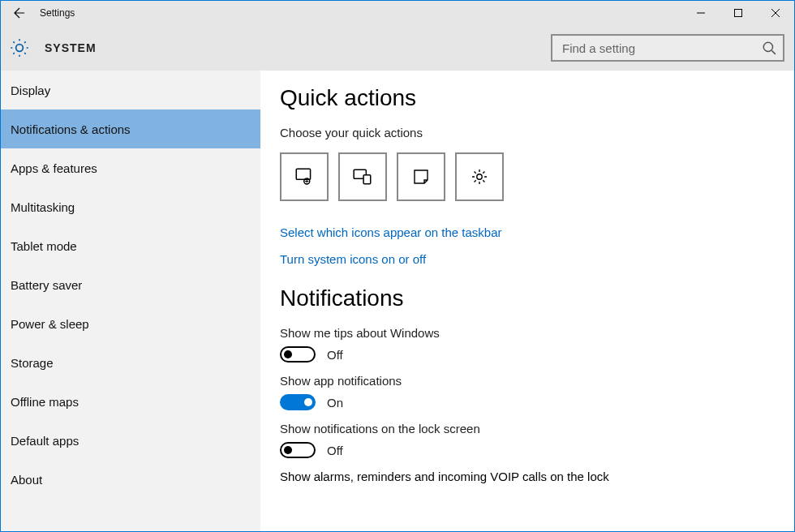 The width and height of the screenshot is (795, 532). What do you see at coordinates (537, 393) in the screenshot?
I see `setting-app-notifications: Show app notifications On` at bounding box center [537, 393].